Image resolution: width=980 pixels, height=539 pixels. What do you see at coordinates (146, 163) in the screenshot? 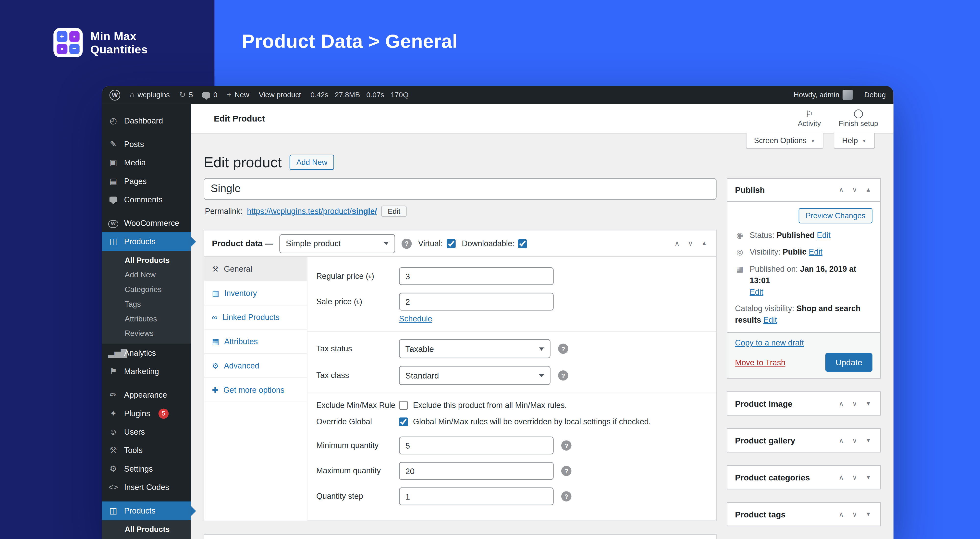
I see `sidebar-item-media: ▣ Media` at bounding box center [146, 163].